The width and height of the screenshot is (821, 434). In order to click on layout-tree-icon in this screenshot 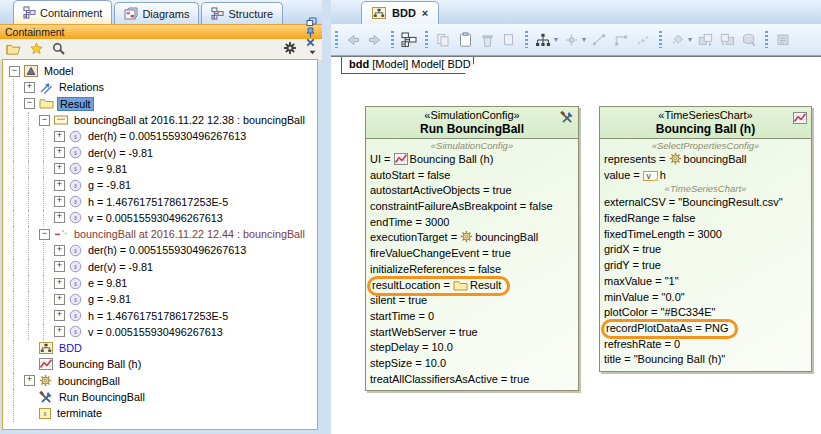, I will do `click(543, 40)`.